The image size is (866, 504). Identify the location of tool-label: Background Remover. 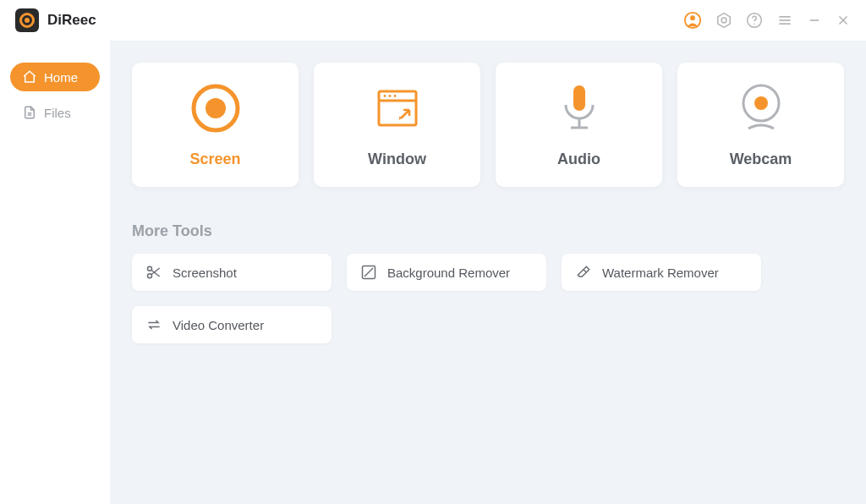
(448, 272).